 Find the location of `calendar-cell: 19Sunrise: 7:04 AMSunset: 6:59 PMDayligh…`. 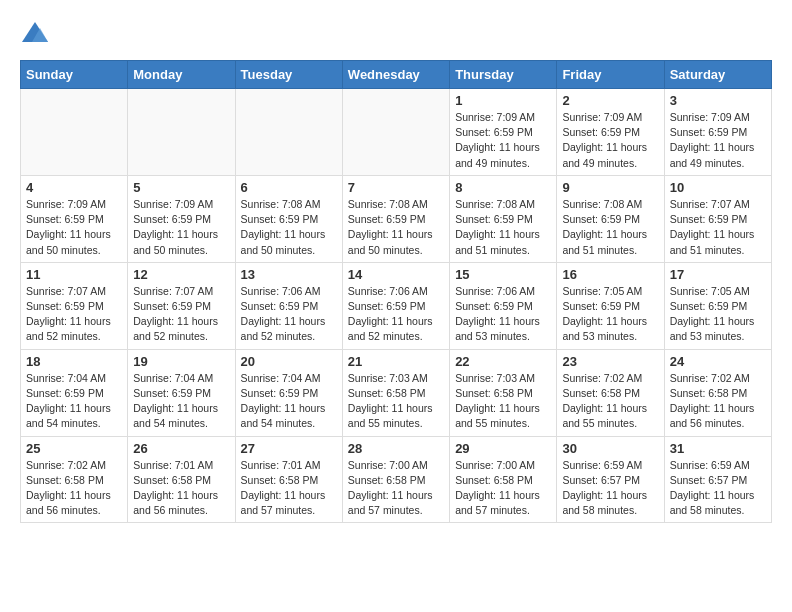

calendar-cell: 19Sunrise: 7:04 AMSunset: 6:59 PMDayligh… is located at coordinates (182, 392).